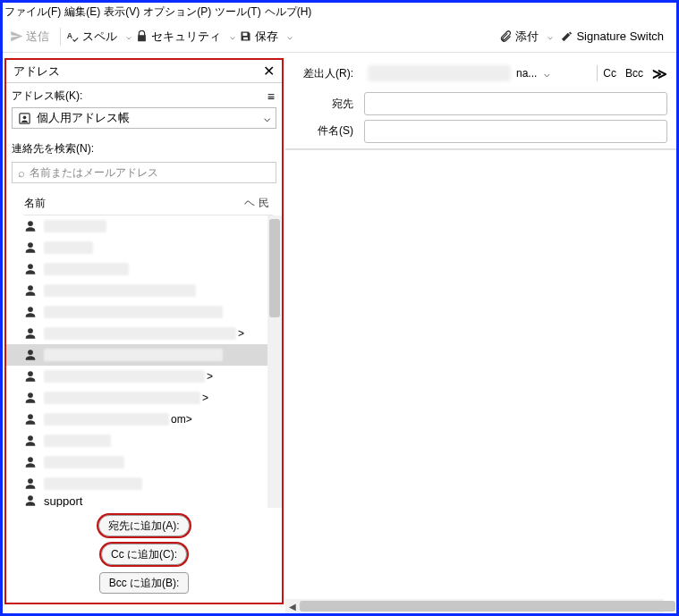 This screenshot has height=616, width=679. Describe the element at coordinates (122, 13) in the screenshot. I see `menu-view: 表示(V)` at that location.